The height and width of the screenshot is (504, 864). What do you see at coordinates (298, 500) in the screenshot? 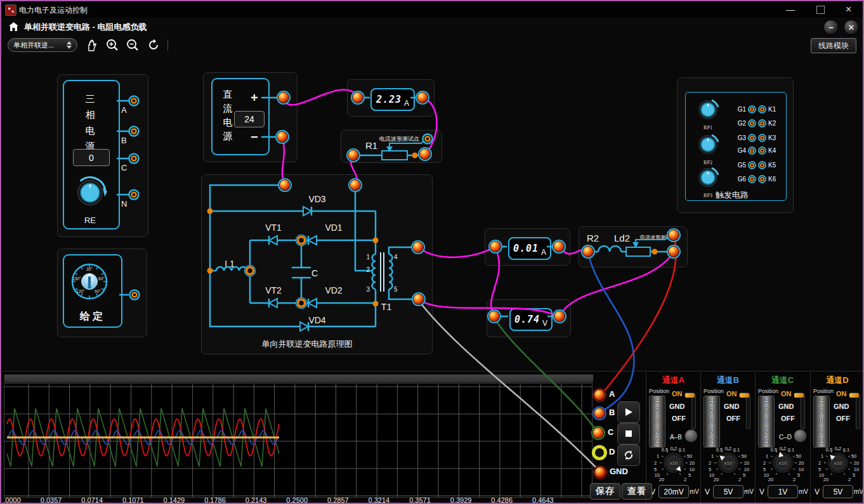
I see `scope-axis-labels: 0.00000.03570.07140.10710.14290.17860.21…` at bounding box center [298, 500].